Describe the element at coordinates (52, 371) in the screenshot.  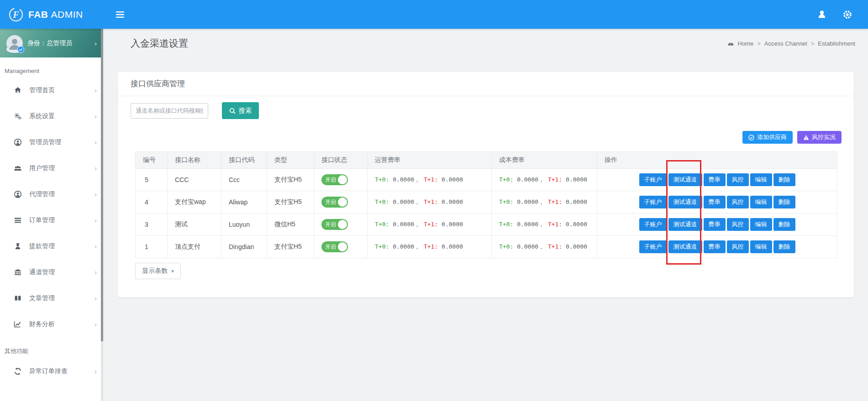
I see `sidebar-item-refresh: 异常订单排查›` at that location.